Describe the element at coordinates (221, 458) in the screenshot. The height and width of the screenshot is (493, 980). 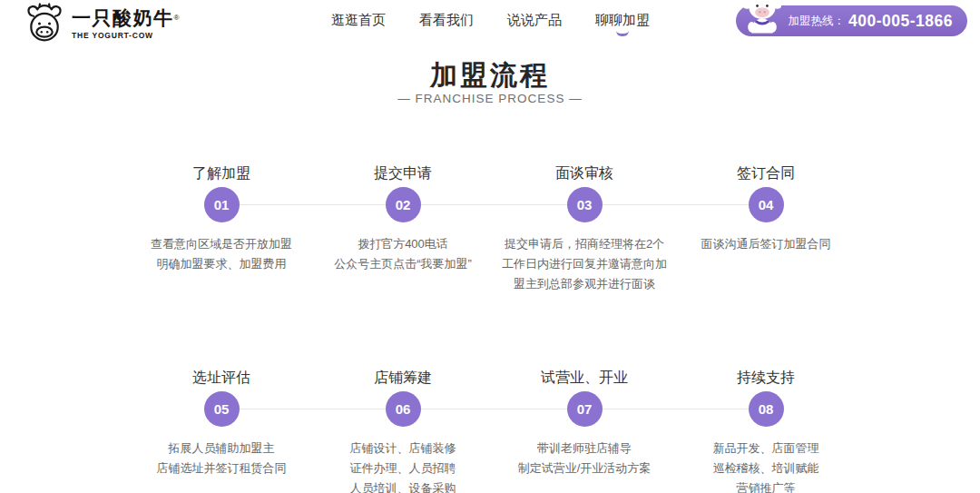
I see `step-description: 拓展人员辅助加盟主 店铺选址并签订租赁合同` at that location.